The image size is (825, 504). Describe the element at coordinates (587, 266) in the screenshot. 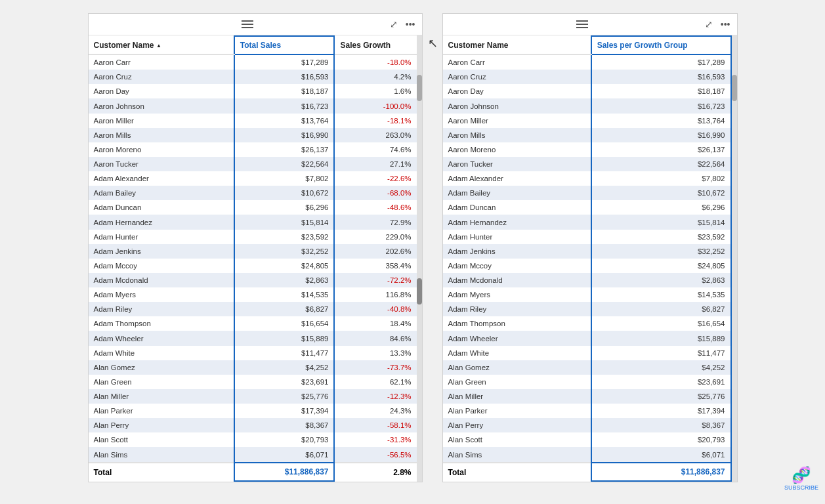

I see `table-row: Adam Mccoy $24,805` at that location.